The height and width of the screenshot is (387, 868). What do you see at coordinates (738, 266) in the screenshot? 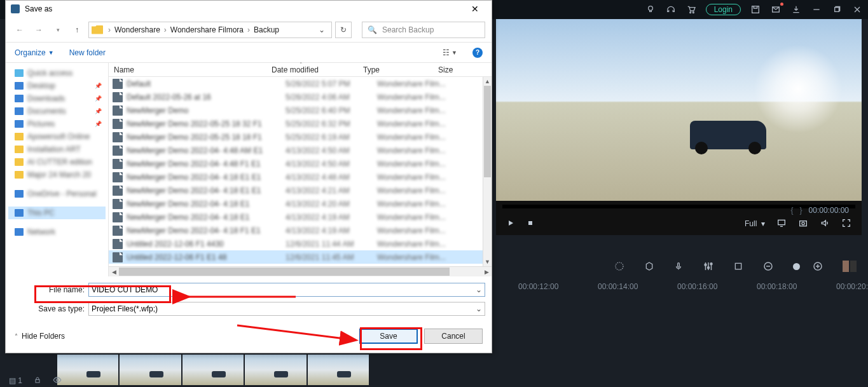
I see `keyframe-icon` at bounding box center [738, 266].